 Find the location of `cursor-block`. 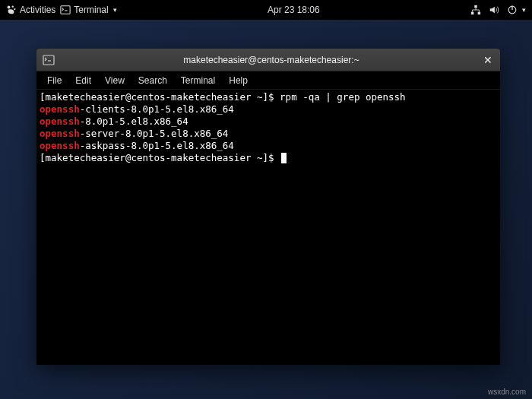

cursor-block is located at coordinates (284, 158).